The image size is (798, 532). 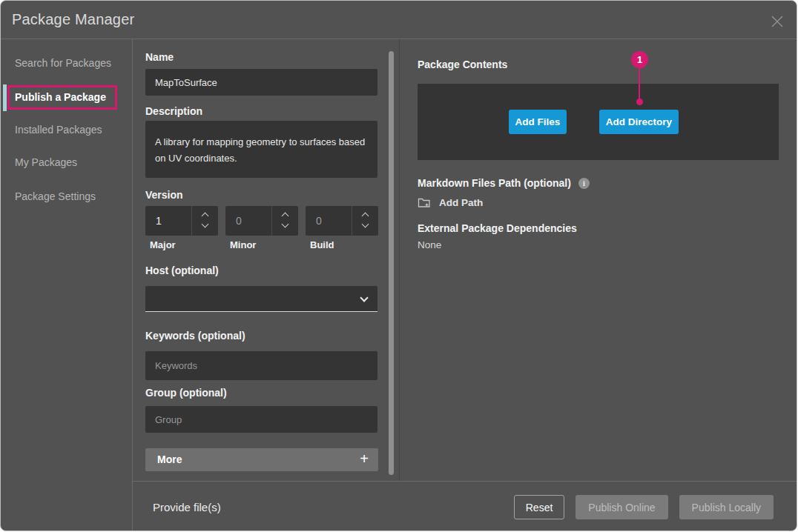 I want to click on annotation-marker-dot, so click(x=639, y=102).